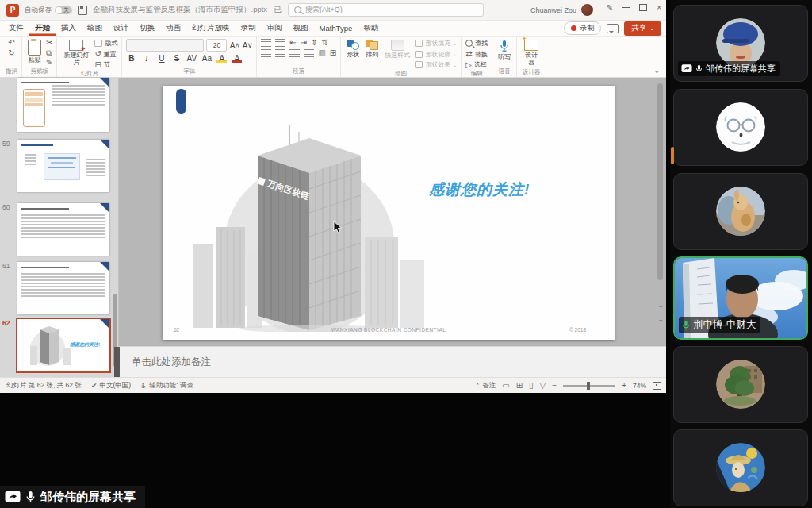  I want to click on save-icon, so click(82, 10).